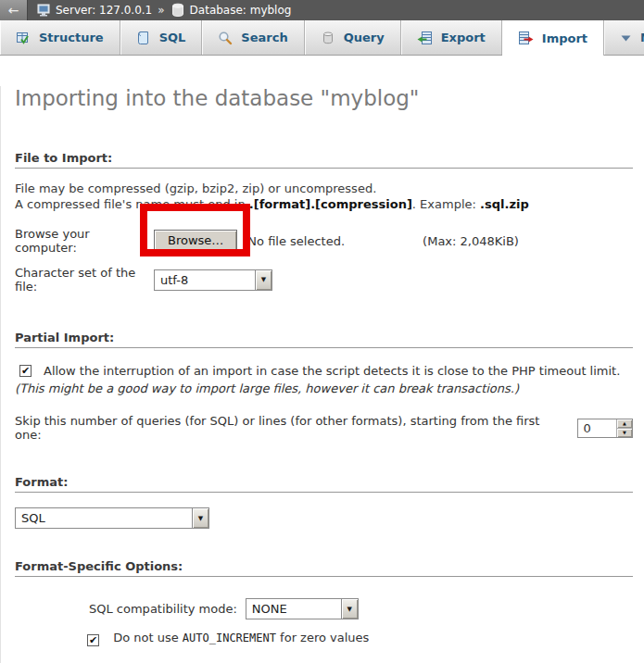 This screenshot has width=644, height=663. I want to click on sql-compatibility-select: NONE ▼, so click(302, 609).